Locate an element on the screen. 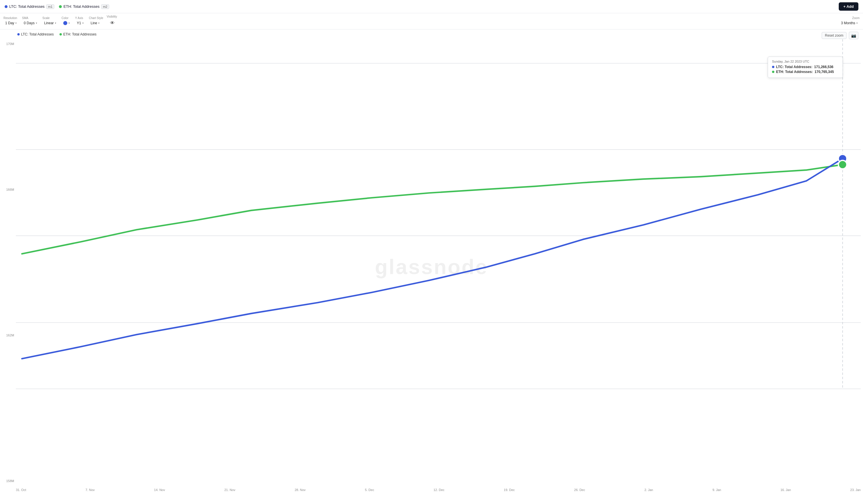 This screenshot has width=863, height=504. sma-group: SMA 0 Days ▾ is located at coordinates (30, 21).